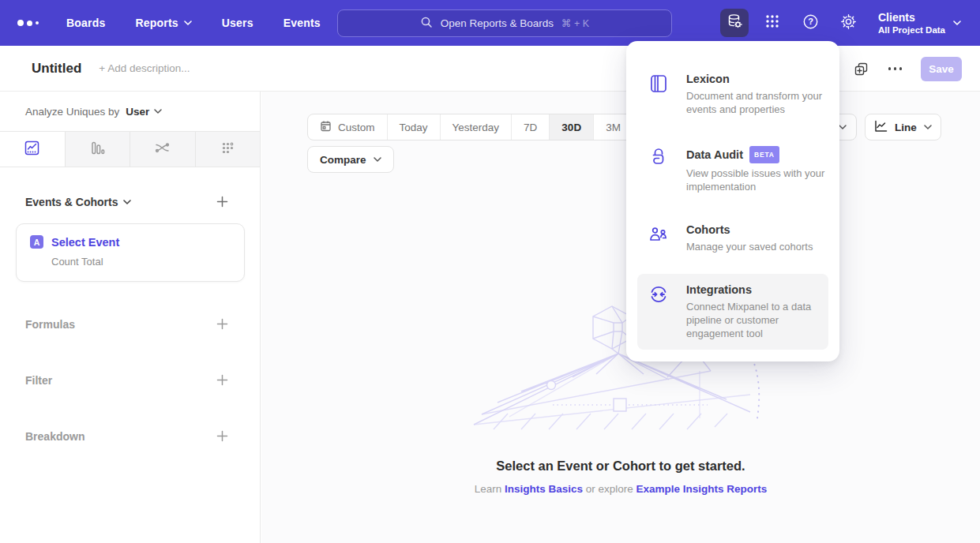 This screenshot has width=980, height=543. Describe the element at coordinates (575, 24) in the screenshot. I see `search-shortcut: ⌘ + K` at that location.